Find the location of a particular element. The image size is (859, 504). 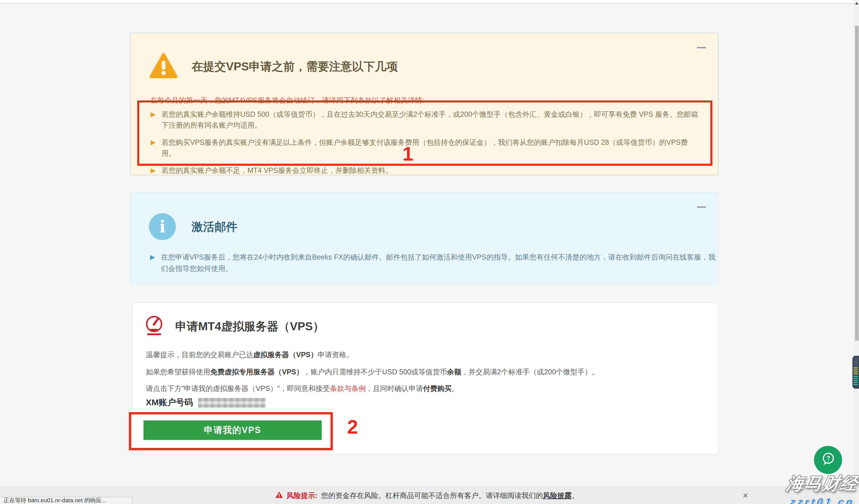

watermark-line1: 海马财经 is located at coordinates (822, 484).